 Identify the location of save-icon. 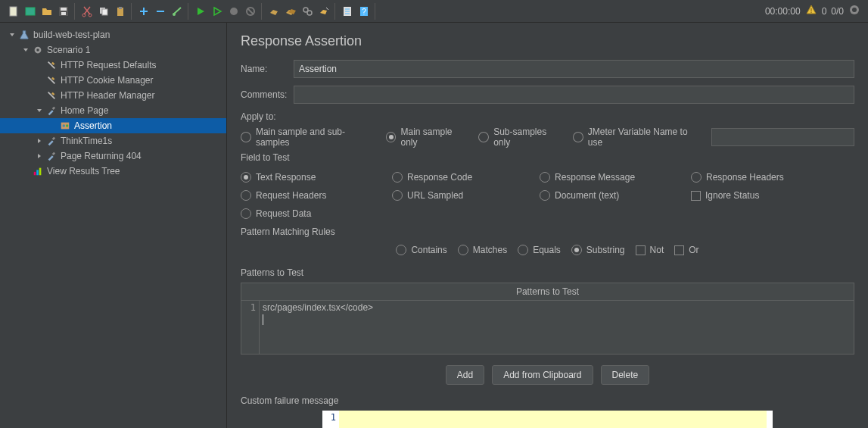
(64, 11).